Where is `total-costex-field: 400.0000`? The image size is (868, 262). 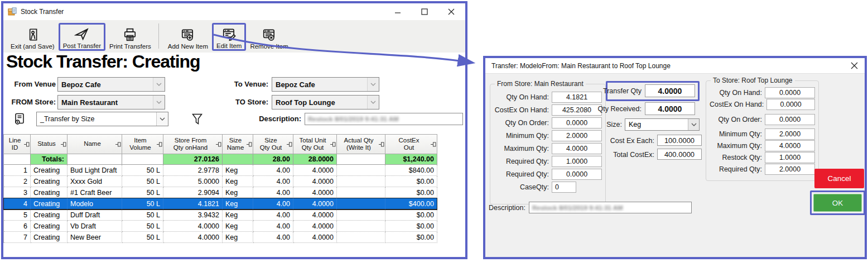 total-costex-field: 400.0000 is located at coordinates (679, 154).